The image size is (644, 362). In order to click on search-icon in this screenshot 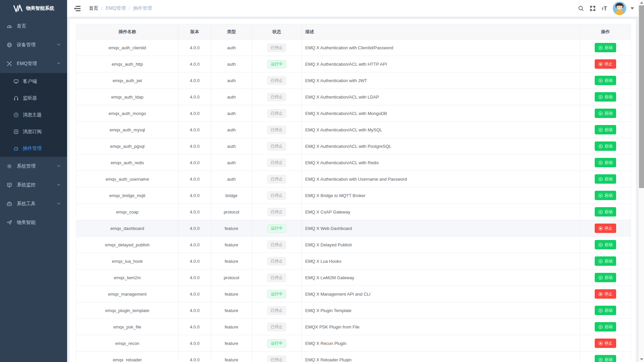, I will do `click(581, 8)`.